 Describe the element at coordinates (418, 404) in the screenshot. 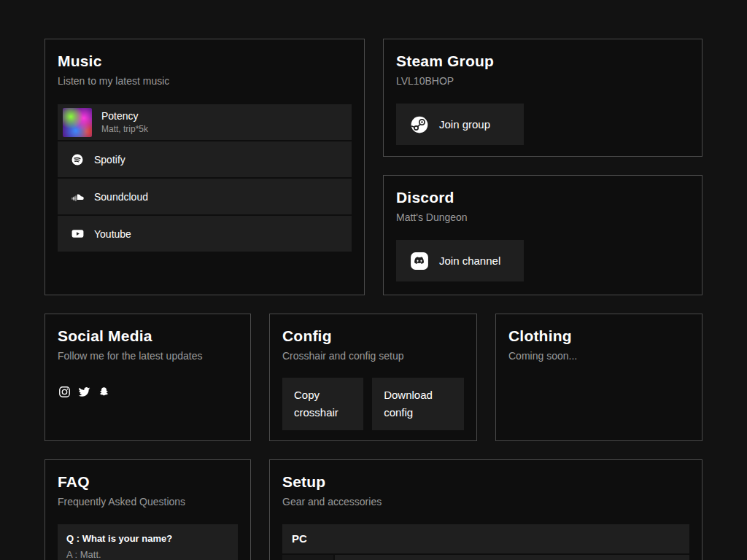

I see `download-config-button: Download config` at that location.